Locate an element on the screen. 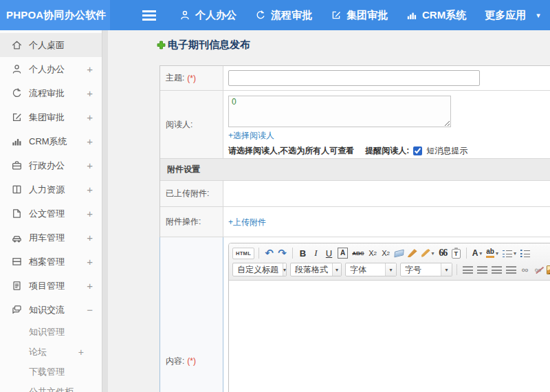 This screenshot has height=392, width=550. redo-icon: ↷ is located at coordinates (282, 253).